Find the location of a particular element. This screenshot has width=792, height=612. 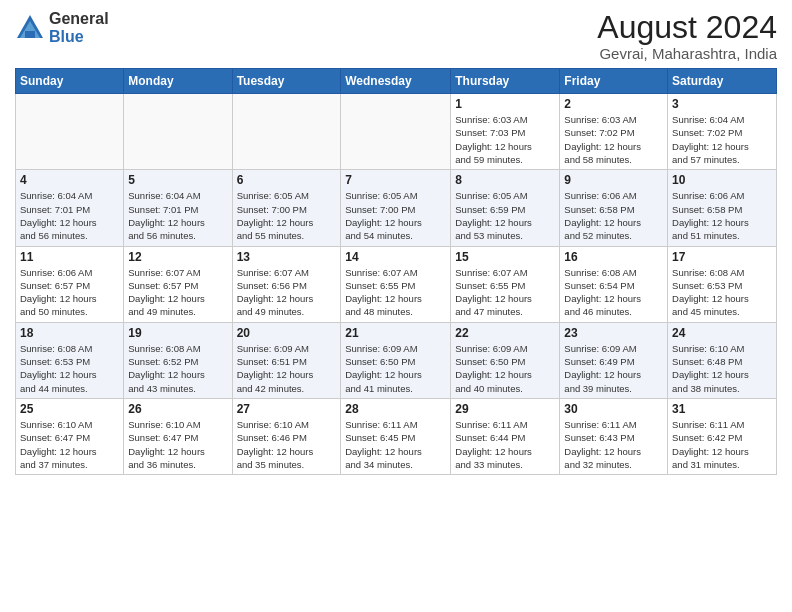

calendar-cell: 6Sunrise: 6:05 AMSunset: 7:00 PMDaylight… is located at coordinates (286, 208).